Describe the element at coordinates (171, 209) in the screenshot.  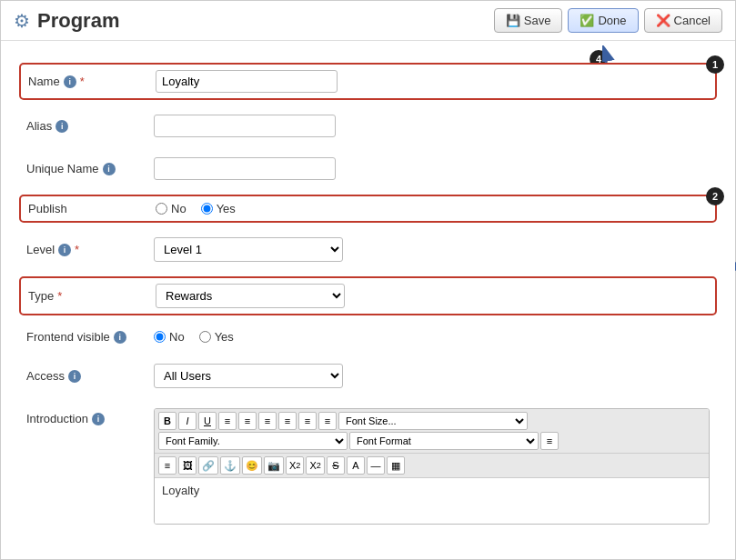
I see `publish-no-option: No` at that location.